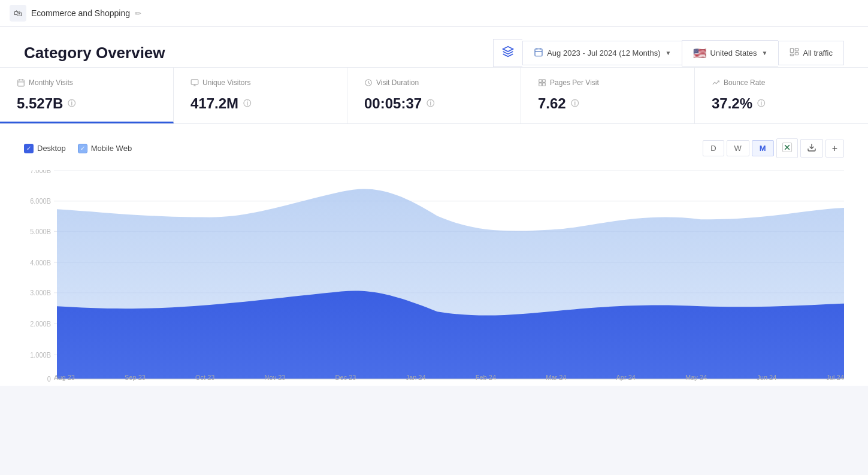  I want to click on topbar-title: Ecommerce and Shopping, so click(80, 13).